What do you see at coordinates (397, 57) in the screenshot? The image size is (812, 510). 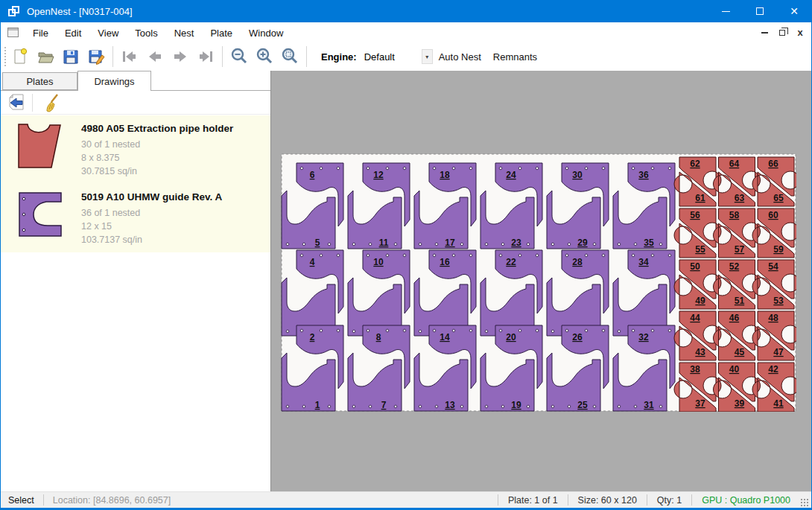 I see `engine-select: Default ▾` at bounding box center [397, 57].